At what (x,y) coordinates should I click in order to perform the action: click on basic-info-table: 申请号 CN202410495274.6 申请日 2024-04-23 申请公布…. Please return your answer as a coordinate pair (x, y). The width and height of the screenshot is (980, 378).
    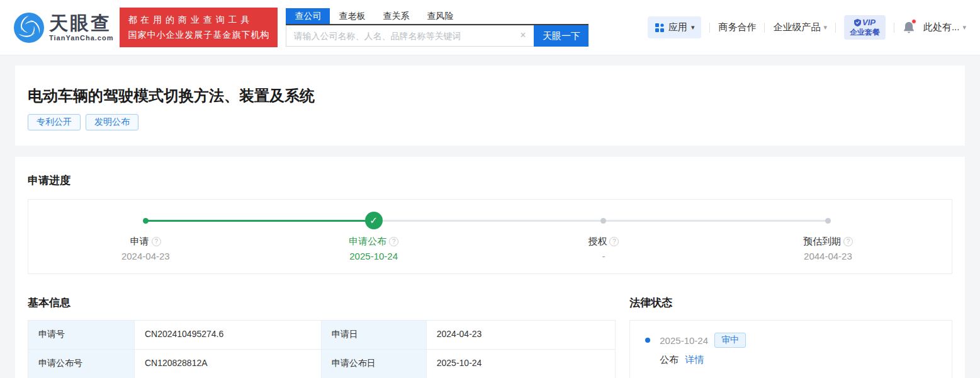
    Looking at the image, I should click on (322, 349).